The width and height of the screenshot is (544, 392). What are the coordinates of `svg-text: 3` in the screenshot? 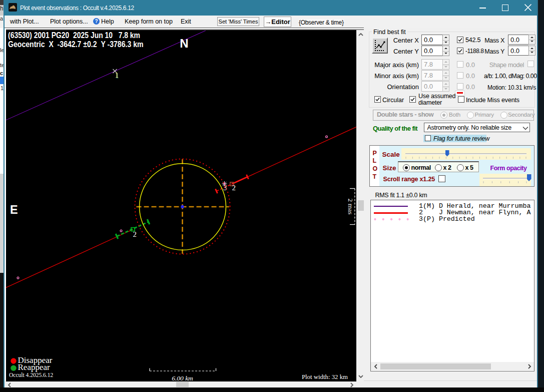 It's located at (225, 188).